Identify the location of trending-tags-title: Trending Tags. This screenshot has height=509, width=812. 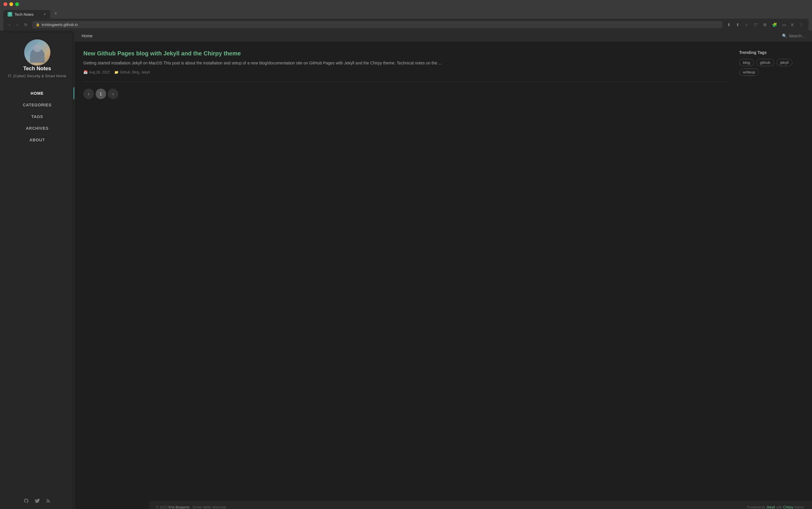
(771, 53).